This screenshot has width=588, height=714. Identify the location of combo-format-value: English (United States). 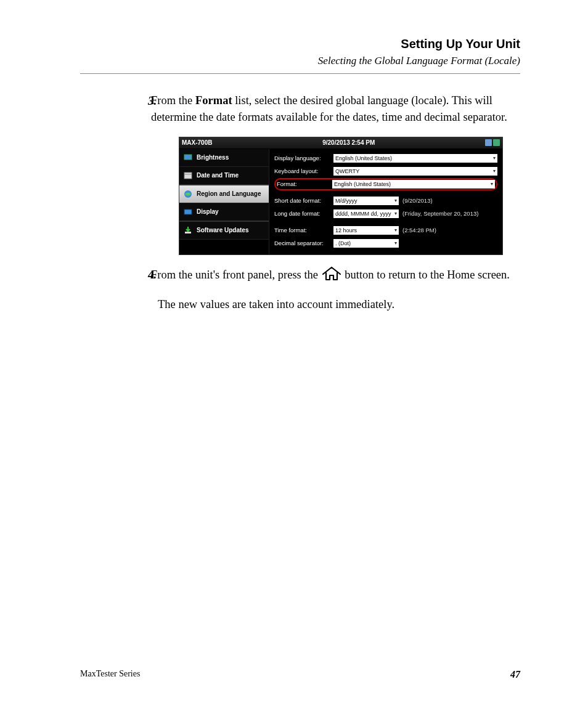
(362, 184).